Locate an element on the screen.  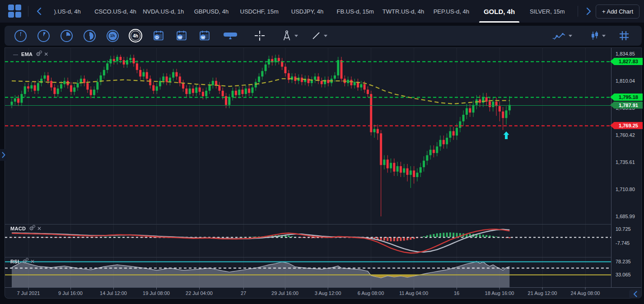
price-tick: 1,710.80 is located at coordinates (625, 189).